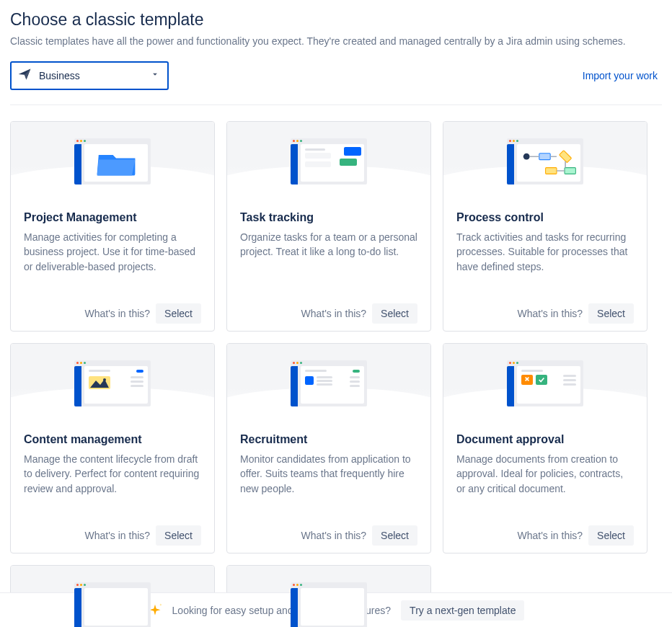  I want to click on card-description: Manage documents from creation to approv…, so click(545, 485).